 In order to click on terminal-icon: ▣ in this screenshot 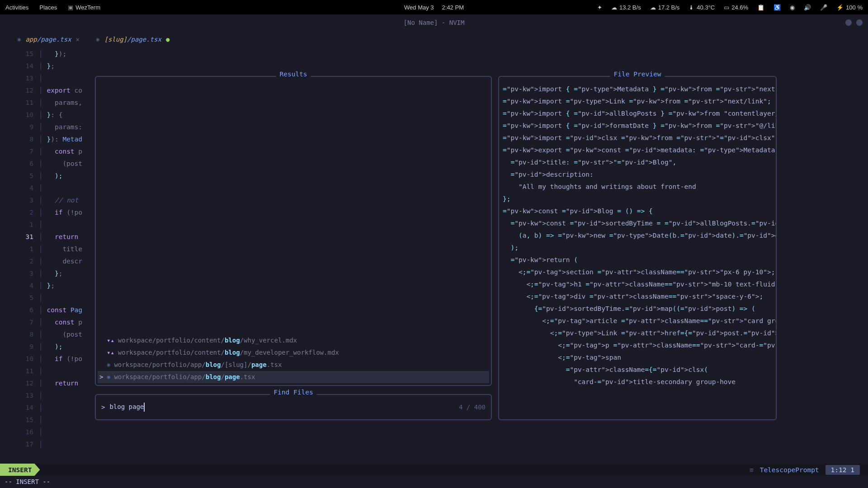, I will do `click(71, 7)`.